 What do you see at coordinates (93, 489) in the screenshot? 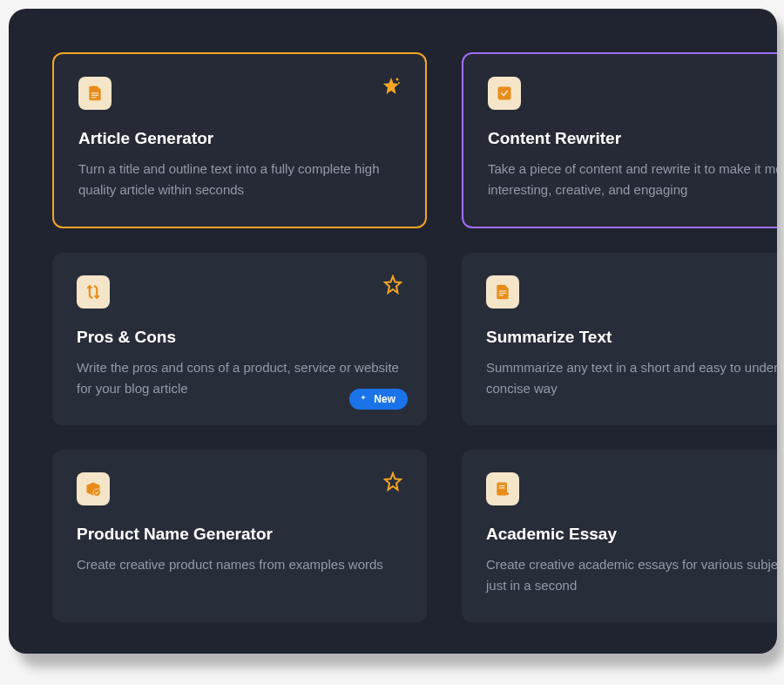
I see `box-check-icon` at bounding box center [93, 489].